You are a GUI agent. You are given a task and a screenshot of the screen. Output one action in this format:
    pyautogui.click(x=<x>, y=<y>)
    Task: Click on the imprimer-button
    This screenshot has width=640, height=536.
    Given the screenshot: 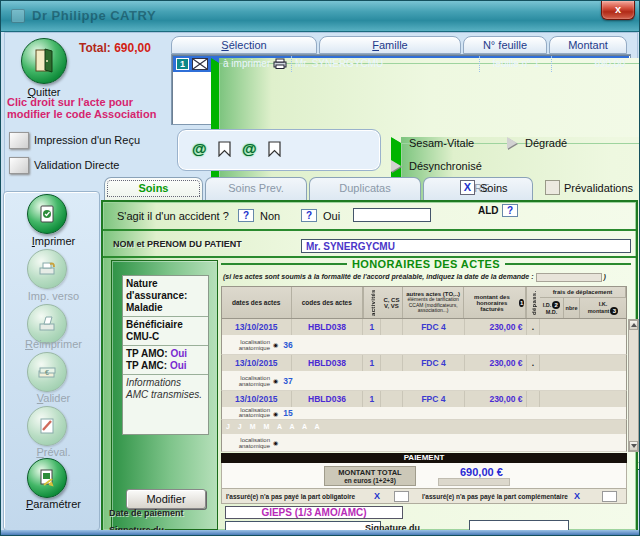 What is the action you would take?
    pyautogui.click(x=47, y=214)
    